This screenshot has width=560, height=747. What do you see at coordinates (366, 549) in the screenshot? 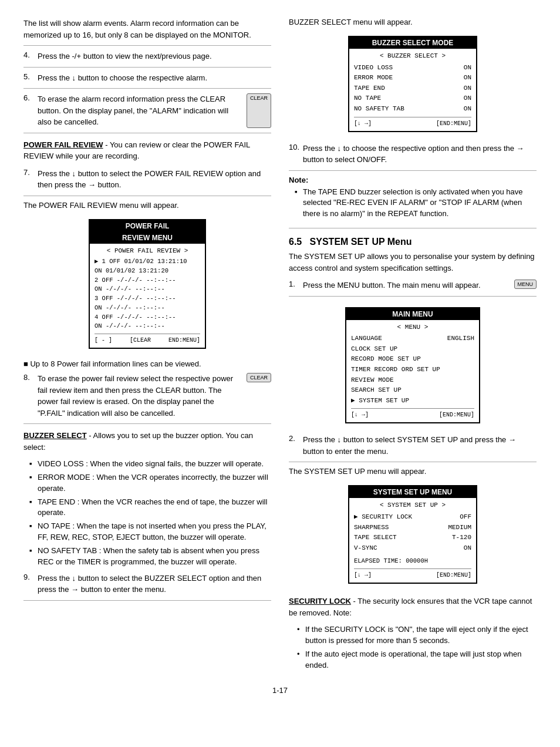
I see `system-menu-label-3: V-SYNC` at bounding box center [366, 549].